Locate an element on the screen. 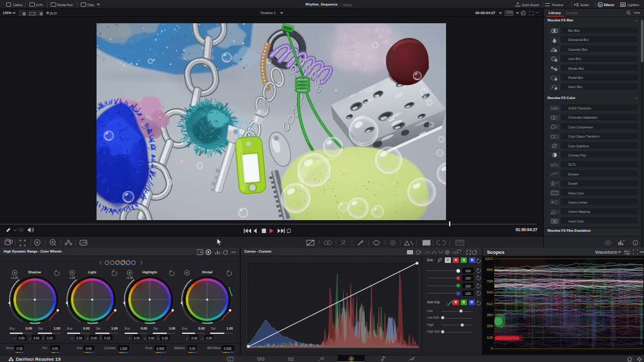 This screenshot has width=644, height=362. svg-text: DCTL is located at coordinates (555, 165).